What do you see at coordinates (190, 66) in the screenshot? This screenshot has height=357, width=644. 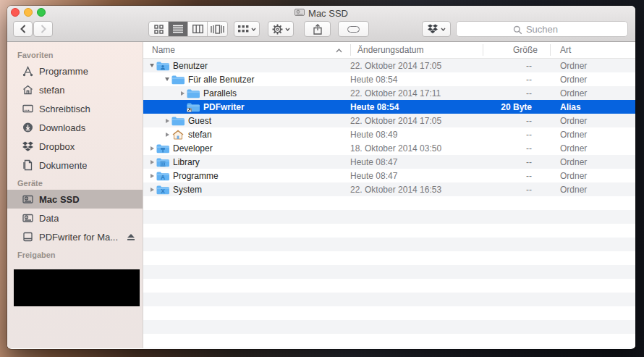 I see `file-name: Benutzer` at bounding box center [190, 66].